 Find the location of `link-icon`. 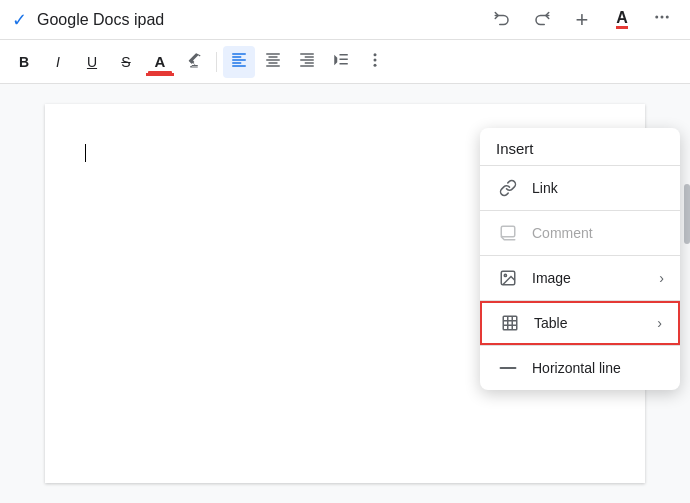

link-icon is located at coordinates (508, 188).